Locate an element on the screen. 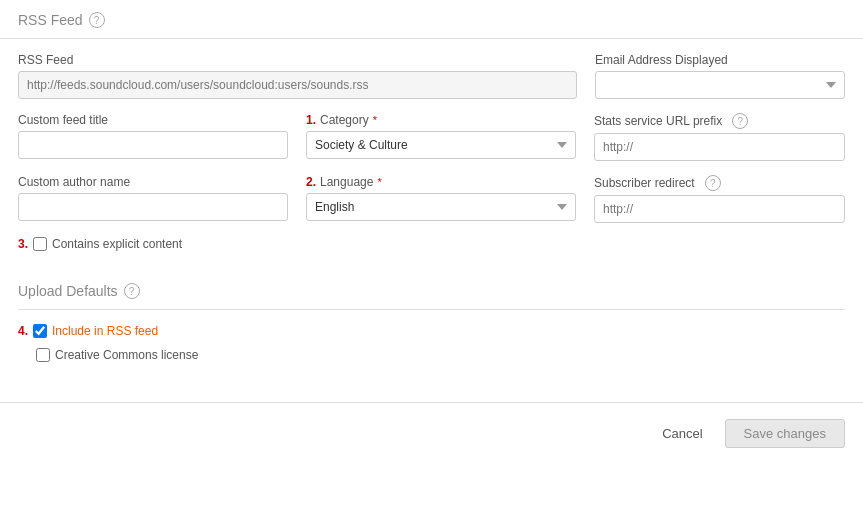  creative-commons-checkbox is located at coordinates (43, 355).